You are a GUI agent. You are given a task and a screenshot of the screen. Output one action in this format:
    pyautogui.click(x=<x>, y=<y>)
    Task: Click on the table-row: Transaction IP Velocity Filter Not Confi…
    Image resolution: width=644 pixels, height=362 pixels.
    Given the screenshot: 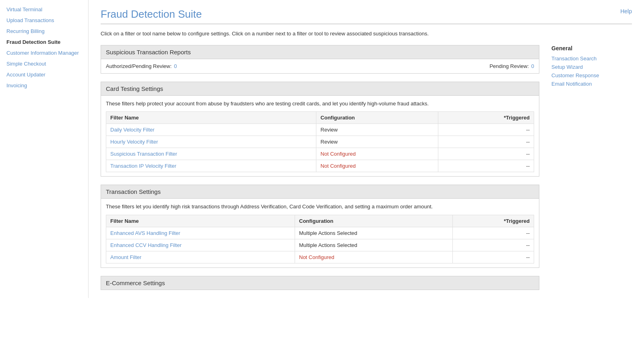 What is the action you would take?
    pyautogui.click(x=320, y=166)
    